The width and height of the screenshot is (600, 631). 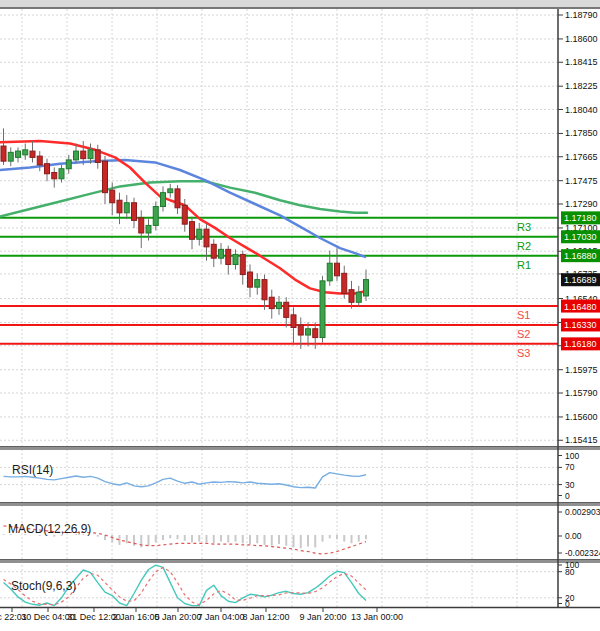 What do you see at coordinates (524, 265) in the screenshot?
I see `resistance-label-R1: R1` at bounding box center [524, 265].